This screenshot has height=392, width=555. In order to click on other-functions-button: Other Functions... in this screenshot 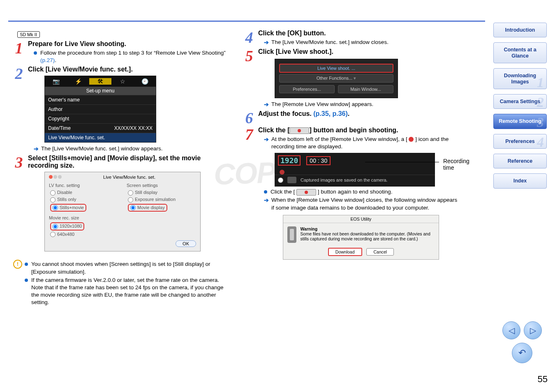, I will do `click(336, 78)`.